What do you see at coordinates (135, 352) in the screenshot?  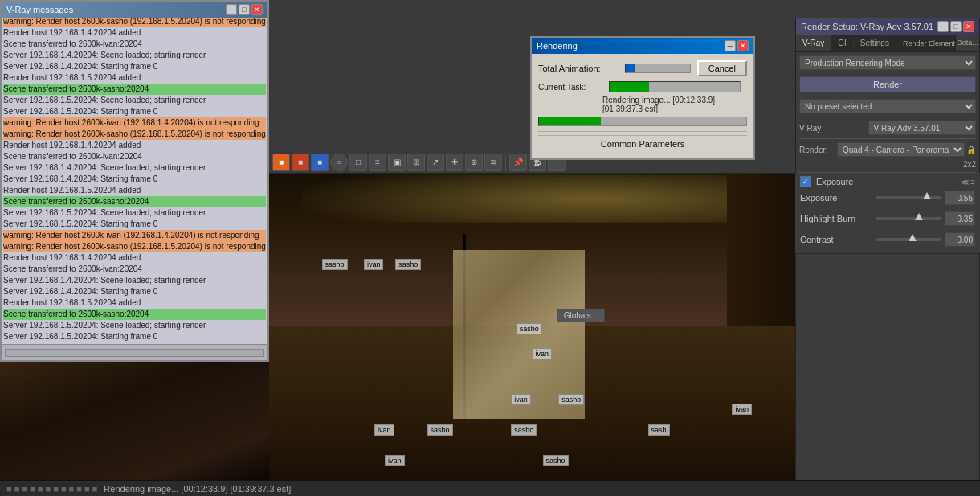 I see `vray-messages-scrollbar-bottom` at bounding box center [135, 352].